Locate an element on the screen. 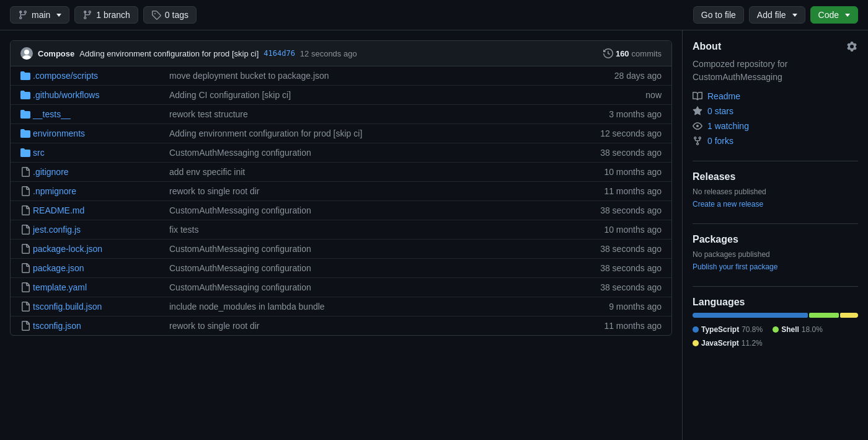  stars-link: 0 stars is located at coordinates (720, 111).